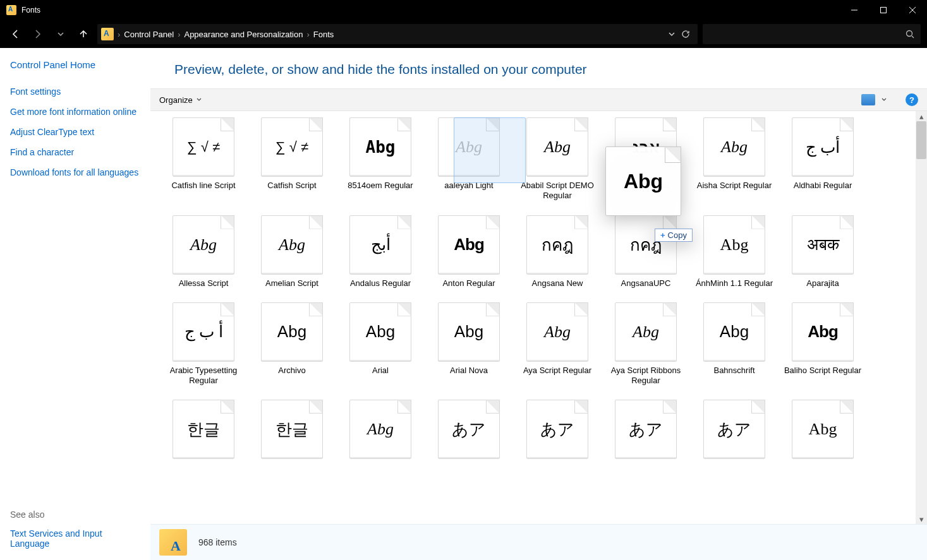  I want to click on font-label: Aharoni Bold, so click(646, 186).